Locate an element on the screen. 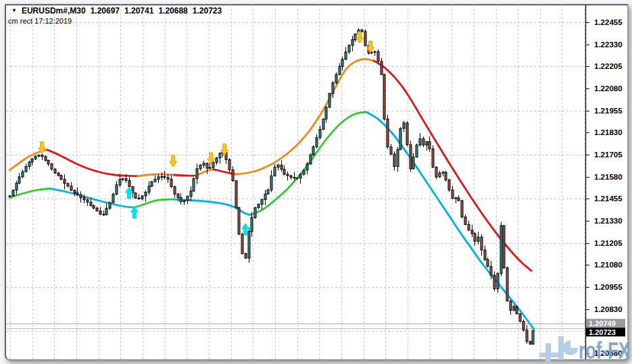  price-tick-label: 1.22080 is located at coordinates (608, 88).